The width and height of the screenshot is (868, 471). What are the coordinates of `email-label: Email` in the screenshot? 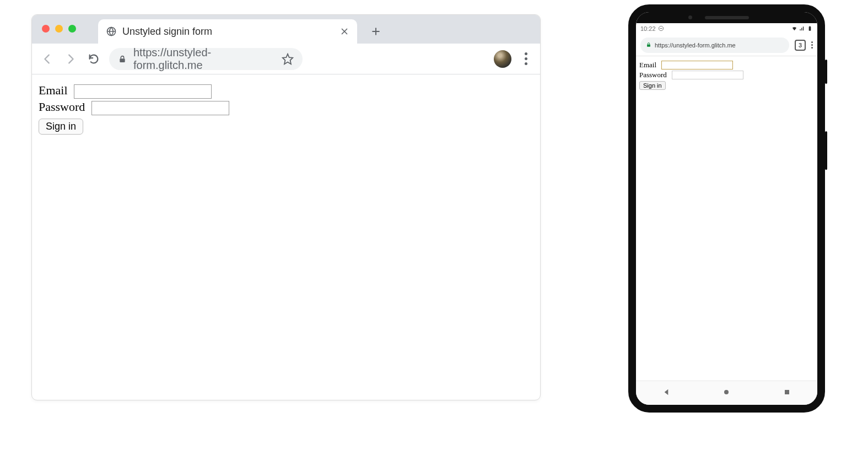 It's located at (53, 90).